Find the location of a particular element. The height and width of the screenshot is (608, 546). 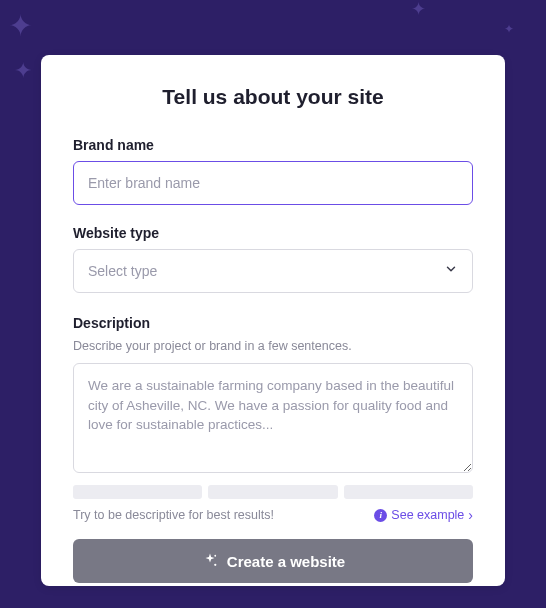

create-website-button: Create a website is located at coordinates (273, 561).